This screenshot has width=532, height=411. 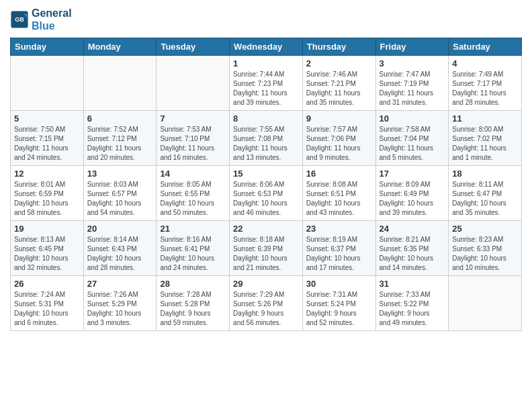 What do you see at coordinates (266, 248) in the screenshot?
I see `week-row-4: 19Sunrise: 8:13 AM Sunset: 6:45 PM Dayli…` at bounding box center [266, 248].